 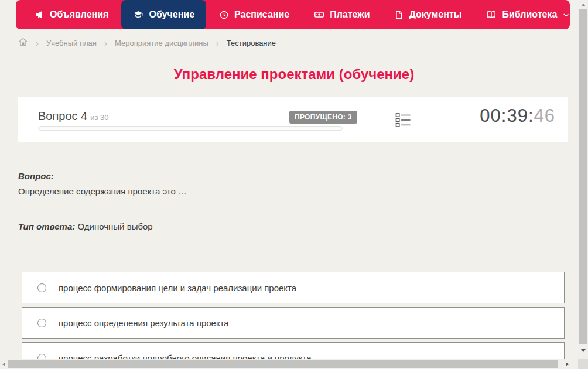 What do you see at coordinates (566, 15) in the screenshot?
I see `chevron-down-icon` at bounding box center [566, 15].